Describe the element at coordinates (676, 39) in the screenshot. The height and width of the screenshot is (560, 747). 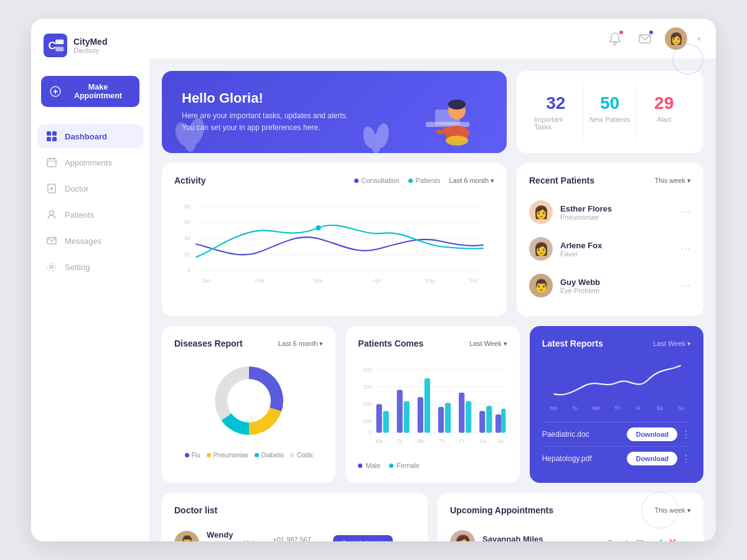
I see `user-avatar-top: 👩` at that location.